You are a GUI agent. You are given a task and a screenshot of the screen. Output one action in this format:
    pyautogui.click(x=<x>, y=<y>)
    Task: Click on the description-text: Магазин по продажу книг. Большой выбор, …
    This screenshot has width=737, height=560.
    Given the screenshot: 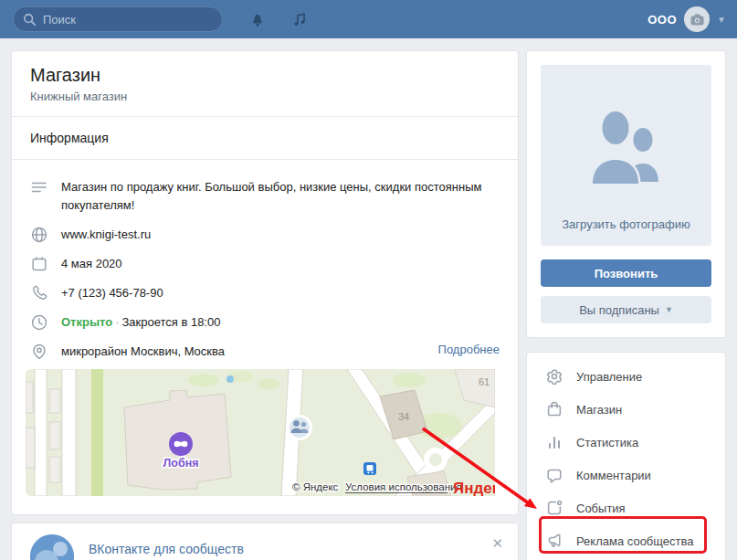 What is the action you would take?
    pyautogui.click(x=280, y=196)
    